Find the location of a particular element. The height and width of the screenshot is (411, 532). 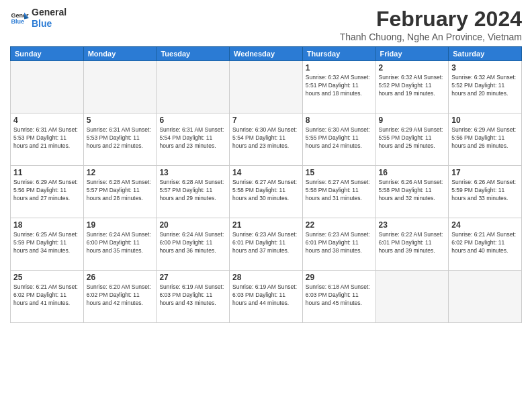

day-number: 3 is located at coordinates (485, 68).